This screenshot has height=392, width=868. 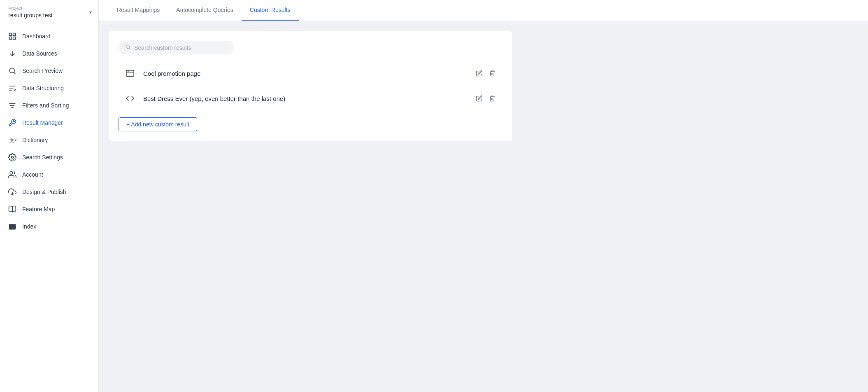 I want to click on sidebar-item-dashboard: Dashboard, so click(x=49, y=36).